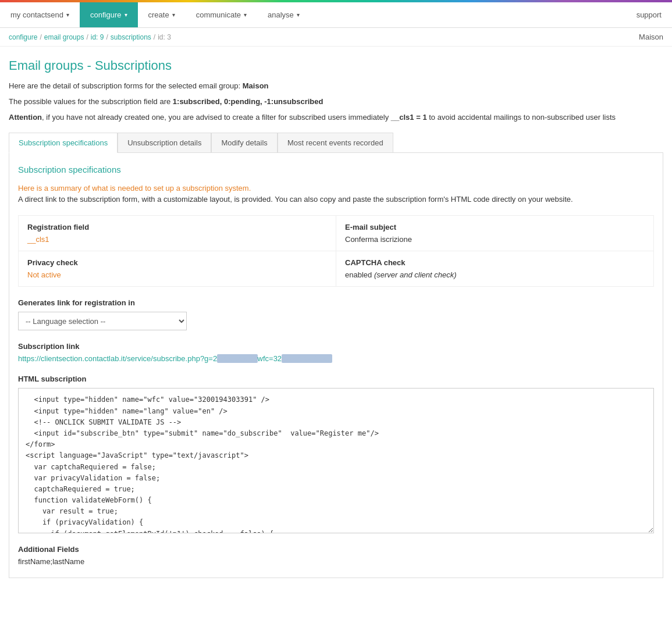 The height and width of the screenshot is (638, 672). I want to click on intro-line2: The possible values for the subscription…, so click(336, 102).